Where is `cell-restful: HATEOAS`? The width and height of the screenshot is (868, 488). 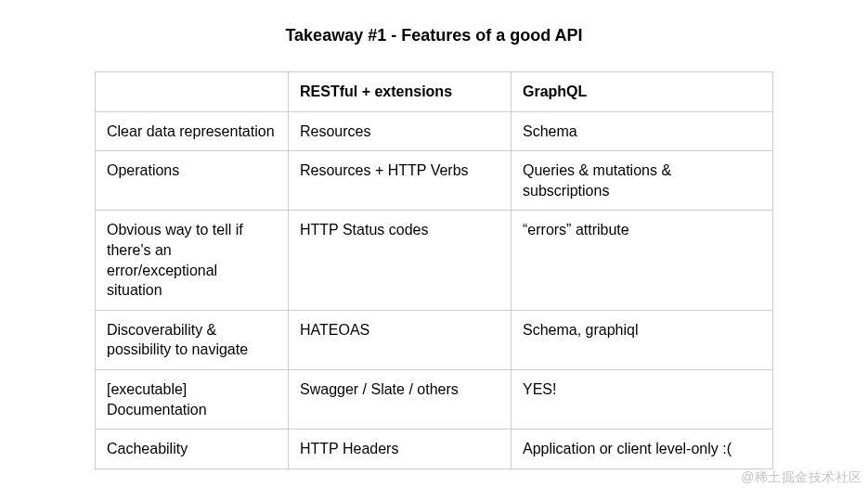 cell-restful: HATEOAS is located at coordinates (400, 340).